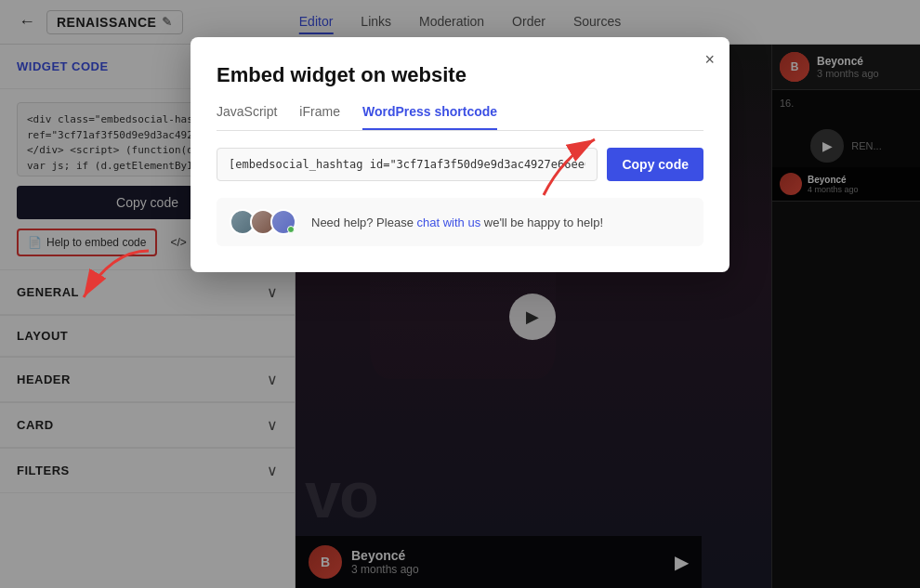  I want to click on online-indicator, so click(291, 229).